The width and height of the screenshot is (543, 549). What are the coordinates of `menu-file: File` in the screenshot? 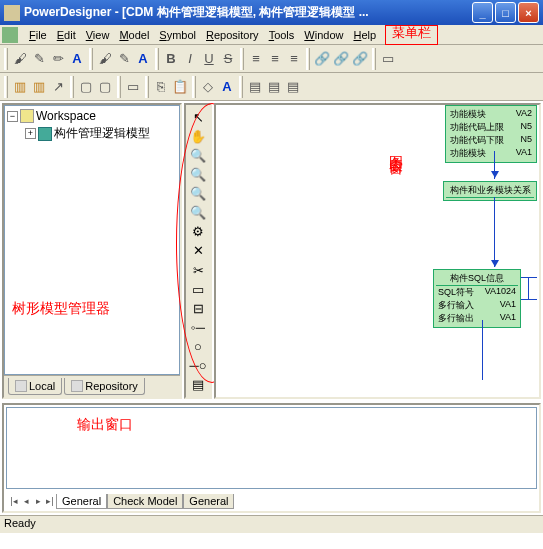 It's located at (38, 35).